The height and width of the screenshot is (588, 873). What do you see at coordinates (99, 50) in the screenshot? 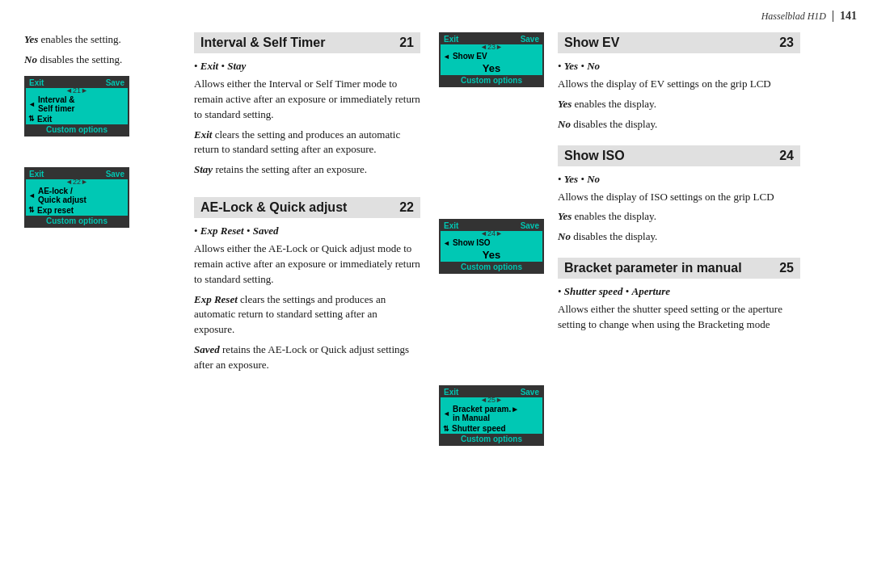
I see `intro-text: Yes enables the setting. No disables the…` at bounding box center [99, 50].